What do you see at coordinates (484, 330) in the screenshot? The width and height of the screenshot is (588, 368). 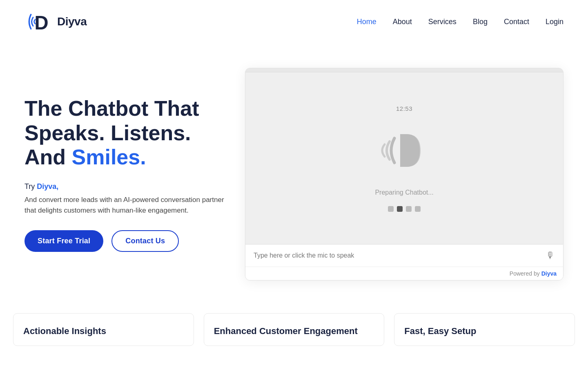 I see `card-easy-setup: Fast, Easy Setup` at bounding box center [484, 330].